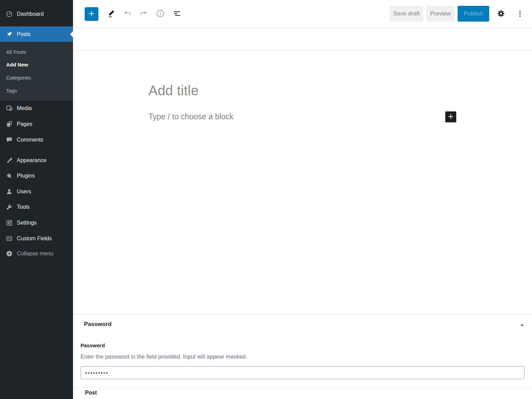  What do you see at coordinates (36, 160) in the screenshot?
I see `sidebar-item-appearance: Appearance` at bounding box center [36, 160].